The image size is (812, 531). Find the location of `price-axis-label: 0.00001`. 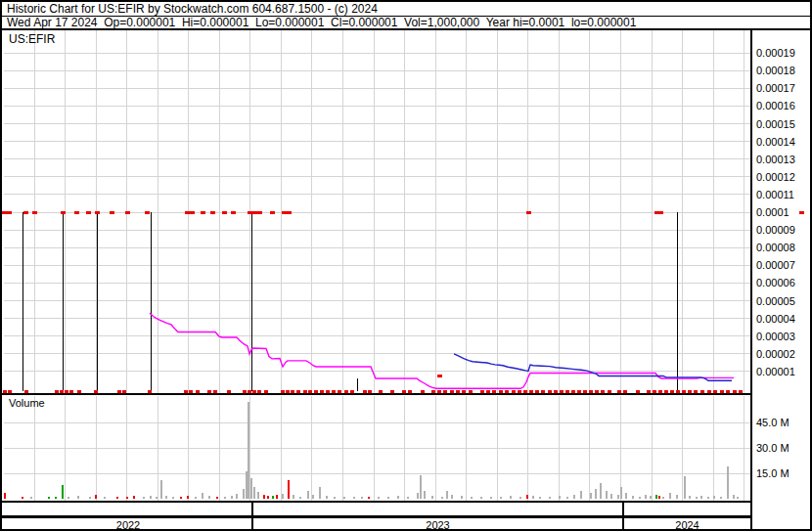

price-axis-label: 0.00001 is located at coordinates (776, 372).